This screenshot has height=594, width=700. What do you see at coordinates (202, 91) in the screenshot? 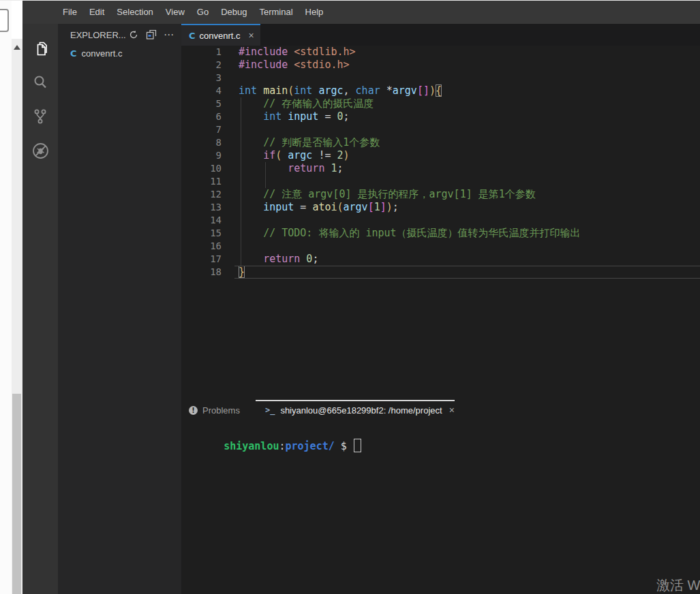
I see `line-number: 4` at bounding box center [202, 91].